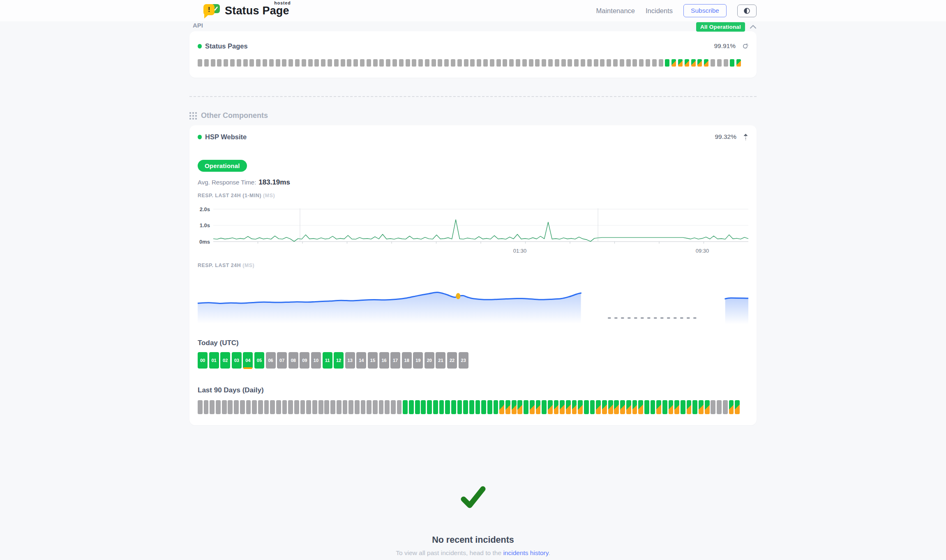 The width and height of the screenshot is (946, 560). What do you see at coordinates (753, 27) in the screenshot?
I see `chevron-up-icon` at bounding box center [753, 27].